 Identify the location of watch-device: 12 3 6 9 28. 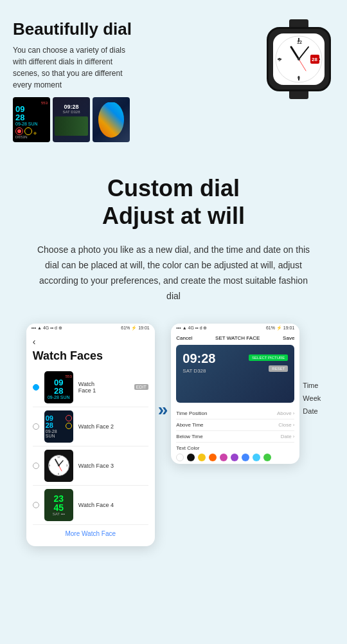
(299, 58).